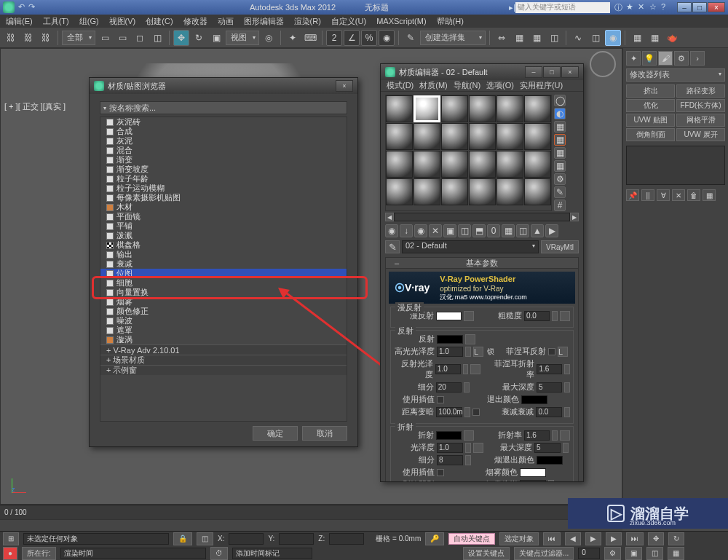 Image resolution: width=728 pixels, height=560 pixels. What do you see at coordinates (440, 400) in the screenshot?
I see `interp-check` at bounding box center [440, 400].